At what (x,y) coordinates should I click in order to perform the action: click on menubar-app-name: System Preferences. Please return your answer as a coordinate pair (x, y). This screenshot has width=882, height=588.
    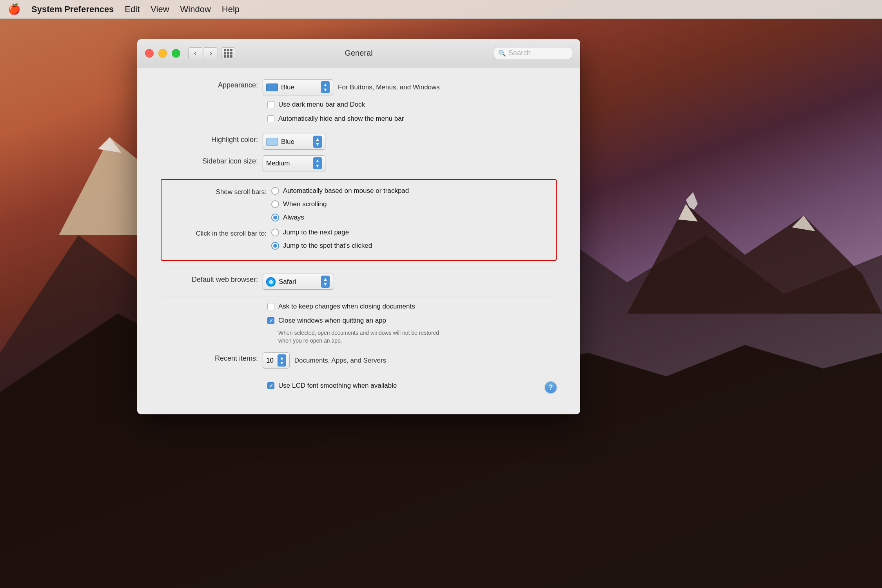
    Looking at the image, I should click on (73, 9).